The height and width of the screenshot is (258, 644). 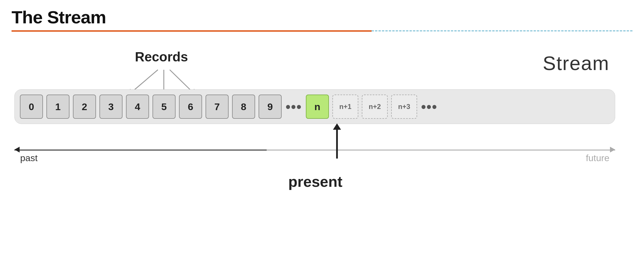 I want to click on cell-5: 5, so click(x=164, y=107).